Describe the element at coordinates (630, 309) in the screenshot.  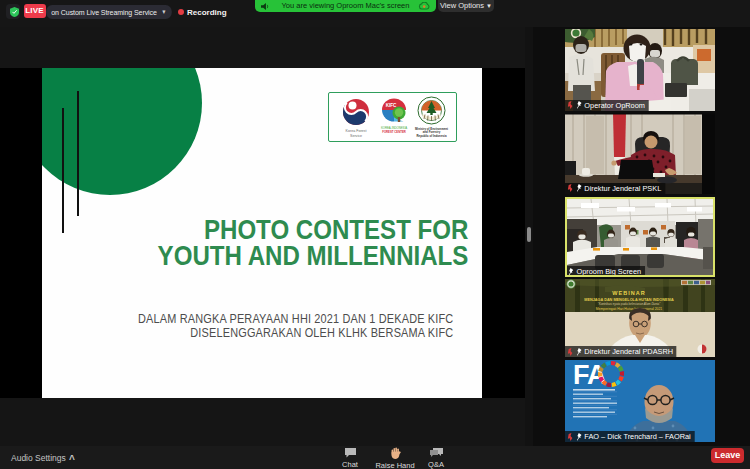
I see `svg-text:Memperingati Hari Hutan Intern: Memperingati Hari Hutan Internasional 20…` at that location.